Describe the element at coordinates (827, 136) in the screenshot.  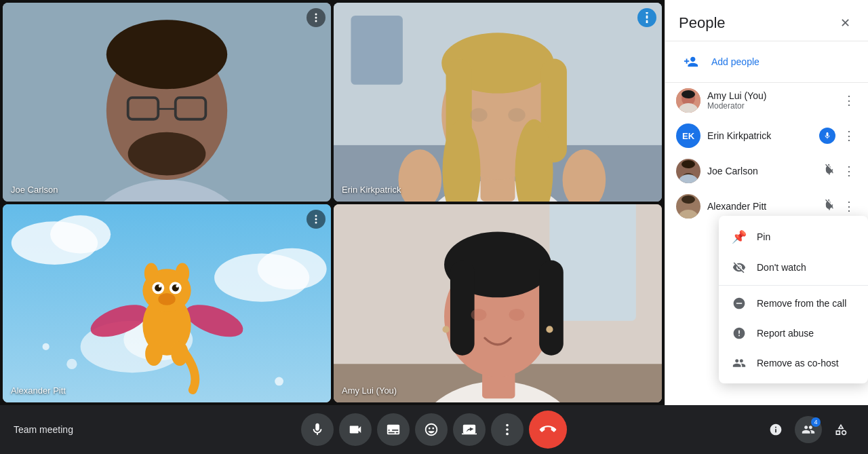
I see `mic-active-icon-erin` at that location.